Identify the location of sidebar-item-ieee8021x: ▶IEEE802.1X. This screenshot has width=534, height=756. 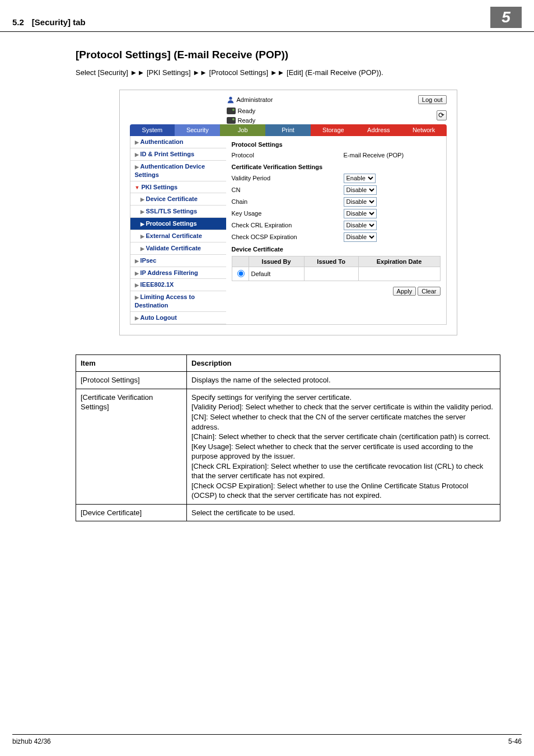
(178, 285).